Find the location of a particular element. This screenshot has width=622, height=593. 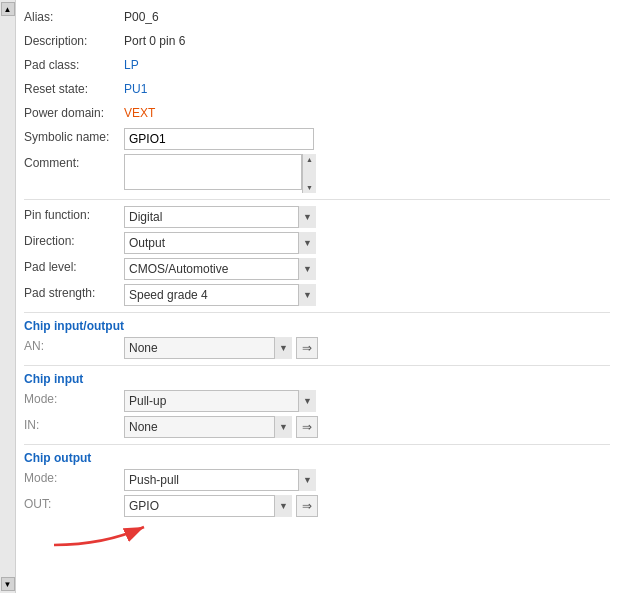

in-navigate-icon: ⇒ is located at coordinates (307, 427).